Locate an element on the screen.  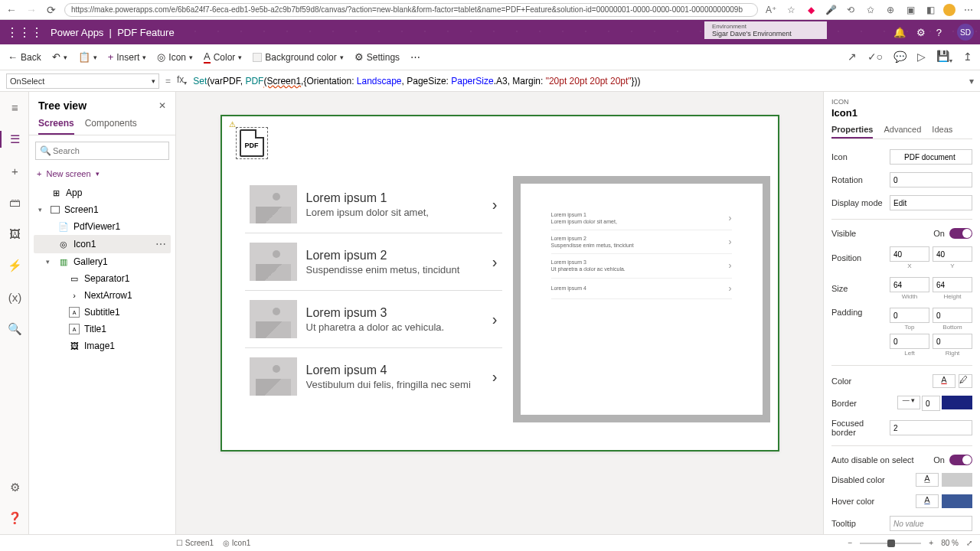
fx-icon: fx▾ is located at coordinates (182, 80).